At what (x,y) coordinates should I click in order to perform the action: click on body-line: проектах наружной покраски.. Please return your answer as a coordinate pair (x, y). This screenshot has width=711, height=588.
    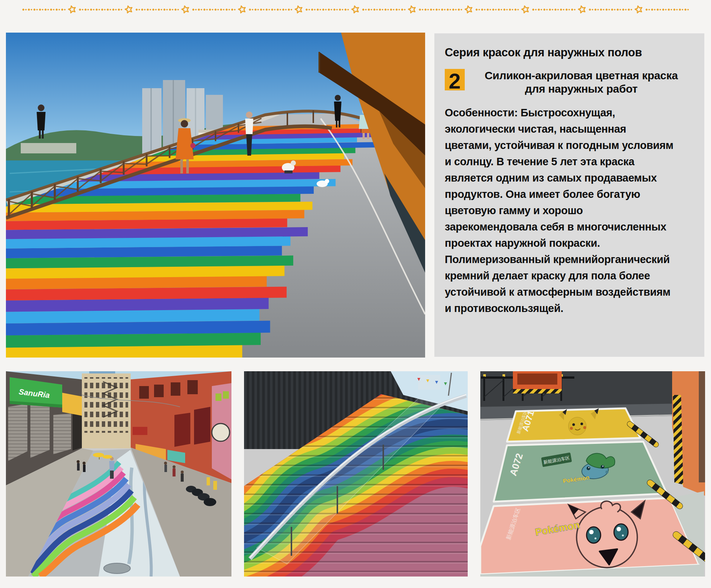
    Looking at the image, I should click on (570, 243).